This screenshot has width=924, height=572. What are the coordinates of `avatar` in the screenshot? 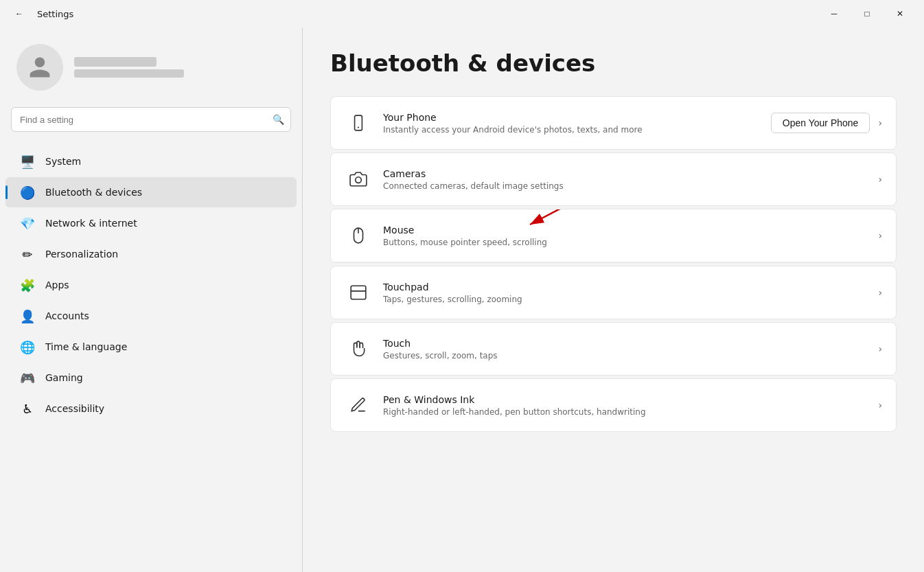 It's located at (40, 67).